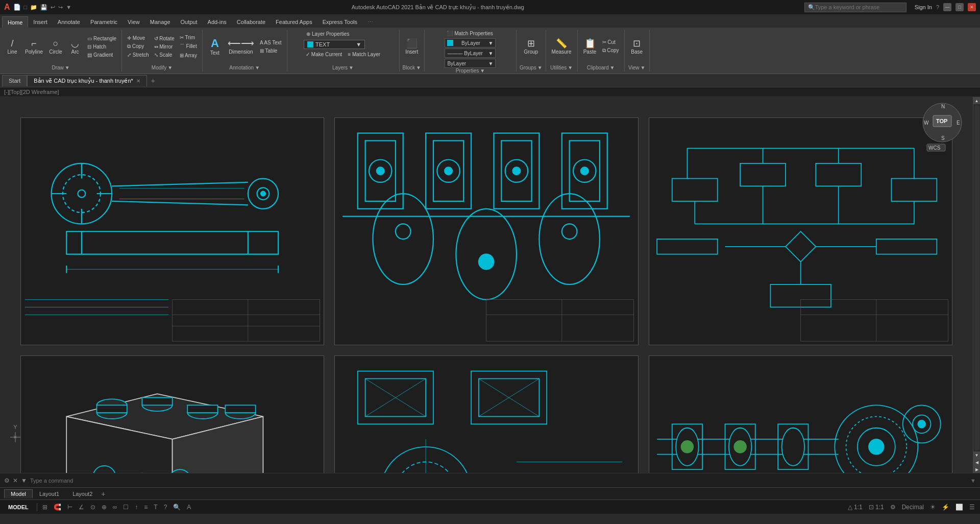 The image size is (980, 524). What do you see at coordinates (601, 67) in the screenshot?
I see `group-clipboard-label: Clipboard▼` at bounding box center [601, 67].